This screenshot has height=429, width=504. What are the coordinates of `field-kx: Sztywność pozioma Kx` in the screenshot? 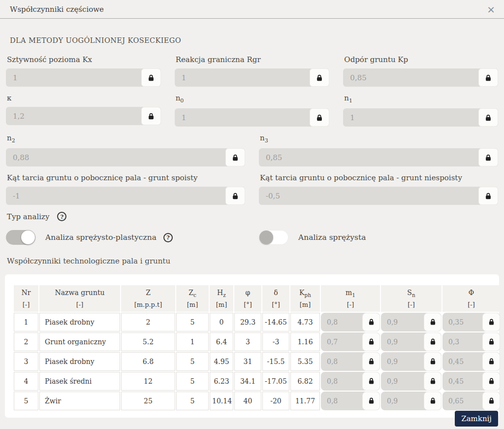 It's located at (84, 71).